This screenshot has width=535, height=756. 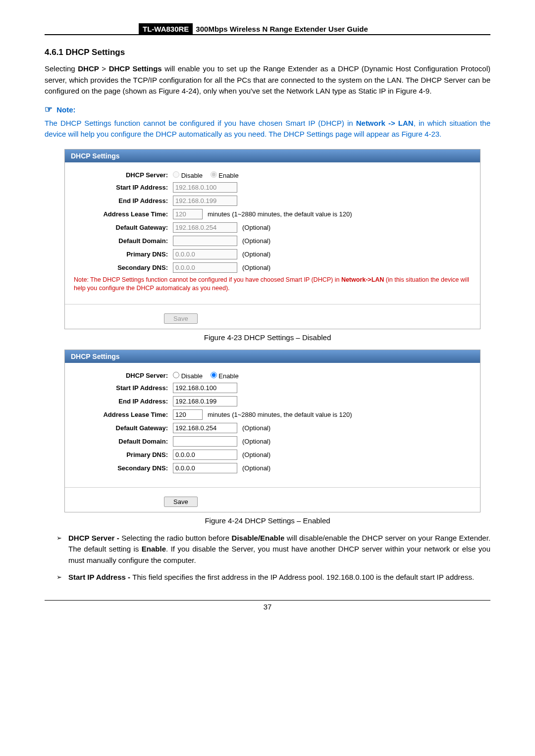 I want to click on header-title: 300Mbps Wireless N Range Extender User G…, so click(x=281, y=29).